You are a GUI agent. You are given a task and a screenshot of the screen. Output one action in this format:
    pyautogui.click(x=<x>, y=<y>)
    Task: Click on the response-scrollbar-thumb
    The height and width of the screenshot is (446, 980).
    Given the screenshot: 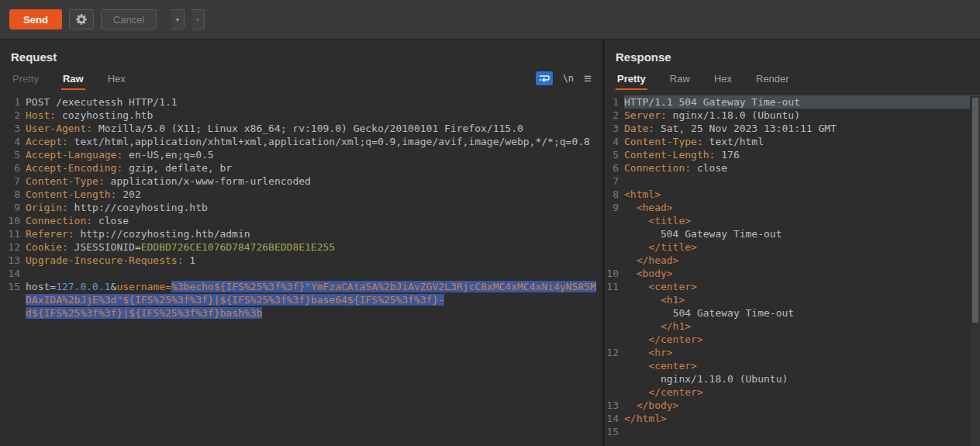 What is the action you would take?
    pyautogui.click(x=975, y=210)
    